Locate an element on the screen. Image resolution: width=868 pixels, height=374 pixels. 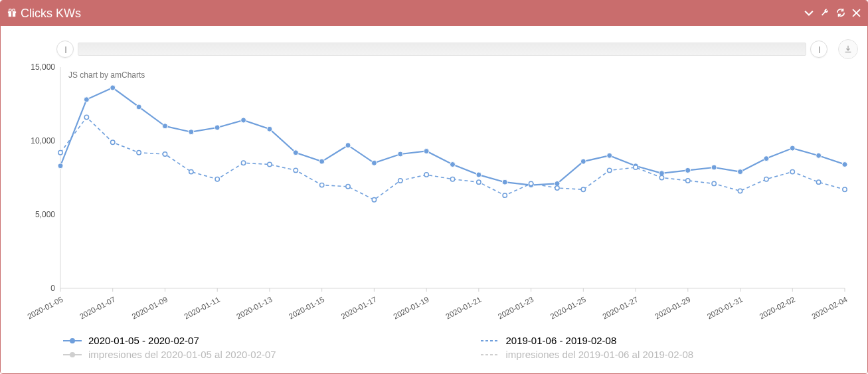
svg-text: 15,000 is located at coordinates (43, 67).